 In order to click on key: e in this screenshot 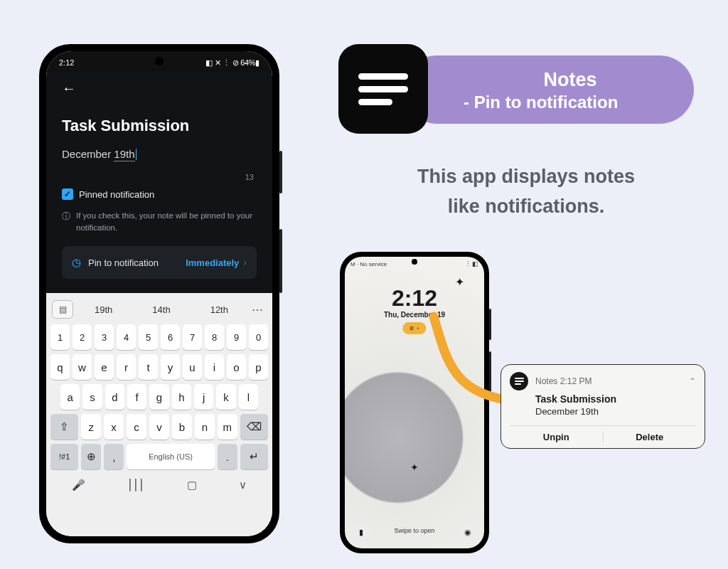, I will do `click(104, 367)`.